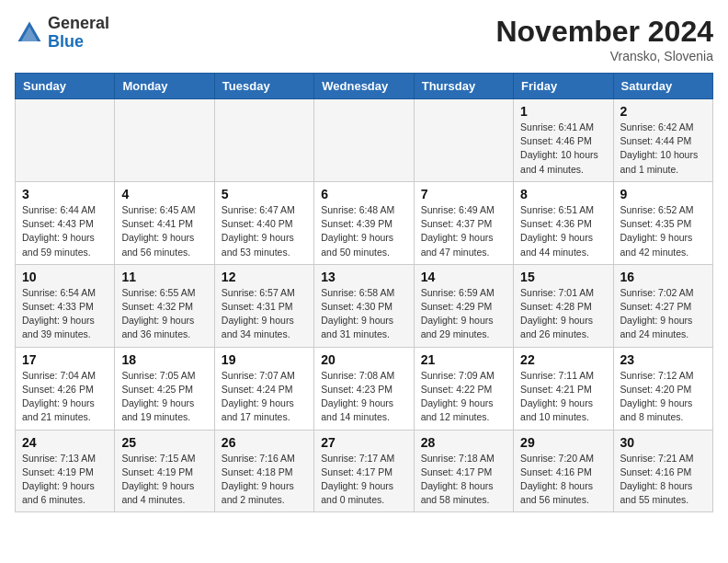 Image resolution: width=728 pixels, height=563 pixels. I want to click on day-number: 15, so click(563, 277).